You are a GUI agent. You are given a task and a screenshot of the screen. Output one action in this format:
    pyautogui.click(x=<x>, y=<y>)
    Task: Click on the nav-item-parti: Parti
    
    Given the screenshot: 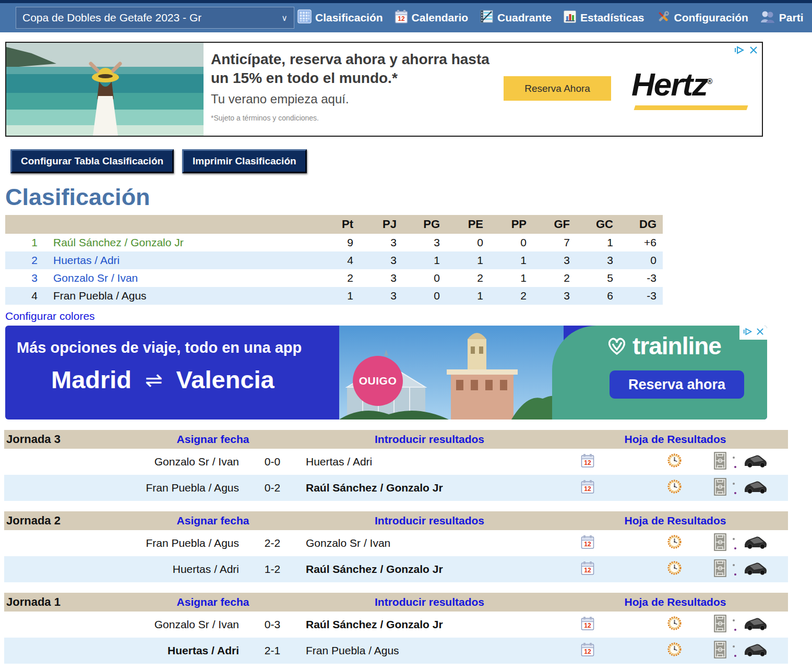 What is the action you would take?
    pyautogui.click(x=782, y=18)
    